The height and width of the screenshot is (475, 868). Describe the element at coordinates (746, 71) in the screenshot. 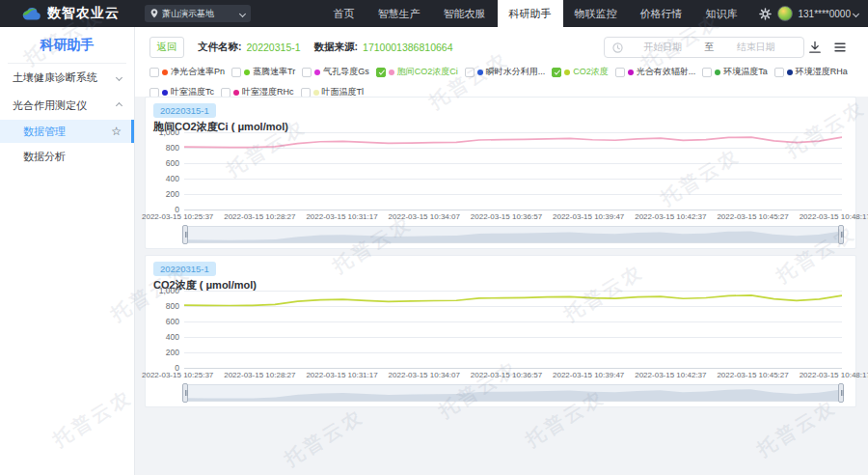

I see `legend-label: 环境温度Ta` at that location.